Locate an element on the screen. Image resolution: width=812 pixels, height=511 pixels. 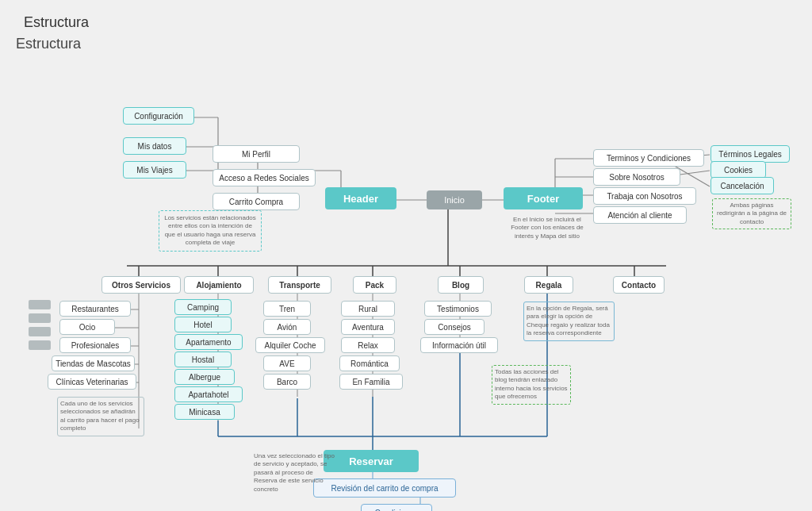
restaurantes-node: Restaurantes is located at coordinates (95, 309).